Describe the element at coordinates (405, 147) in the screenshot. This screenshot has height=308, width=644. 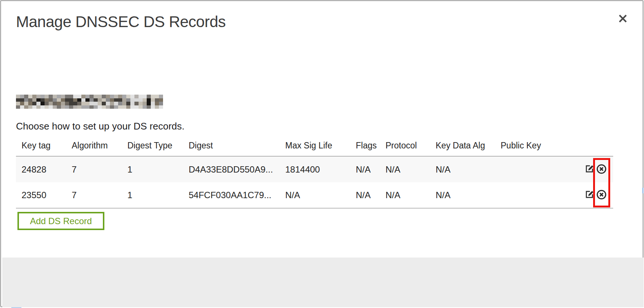
I see `col-header-protocol: Protocol` at that location.